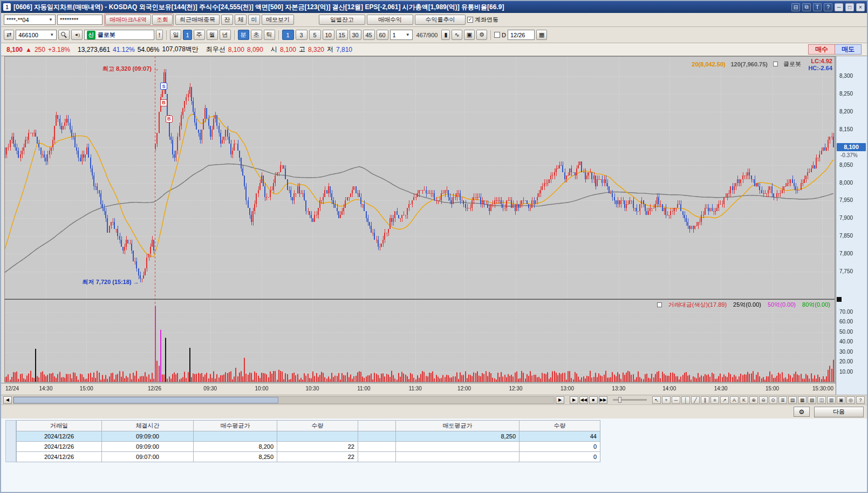 Image resolution: width=868 pixels, height=493 pixels. I want to click on period-day-button: 일, so click(176, 35).